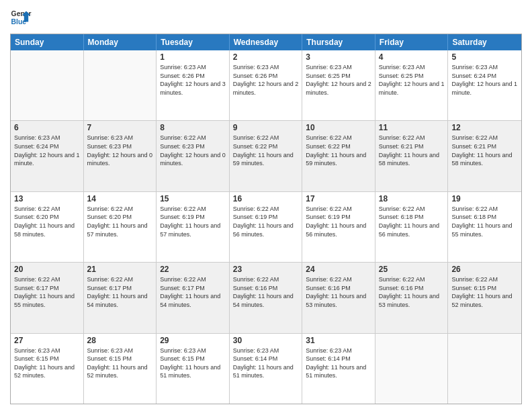  I want to click on day-number: 20, so click(47, 269).